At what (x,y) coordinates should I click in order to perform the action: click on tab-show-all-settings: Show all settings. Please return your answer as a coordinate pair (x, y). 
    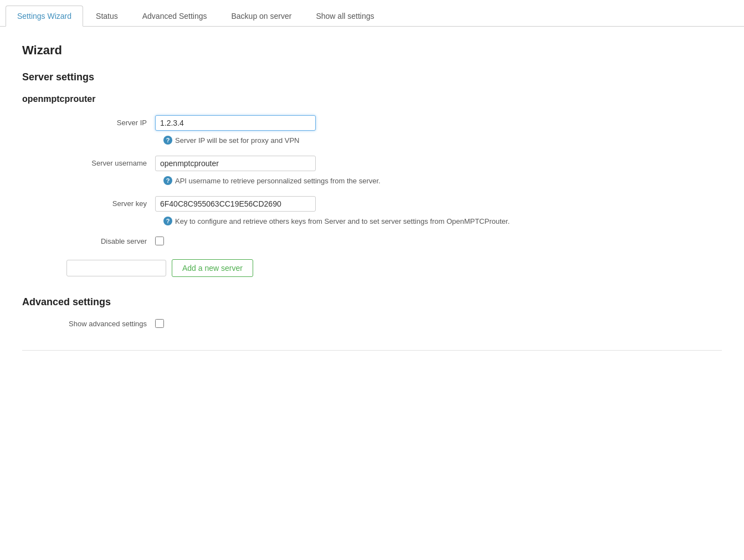
    Looking at the image, I should click on (345, 16).